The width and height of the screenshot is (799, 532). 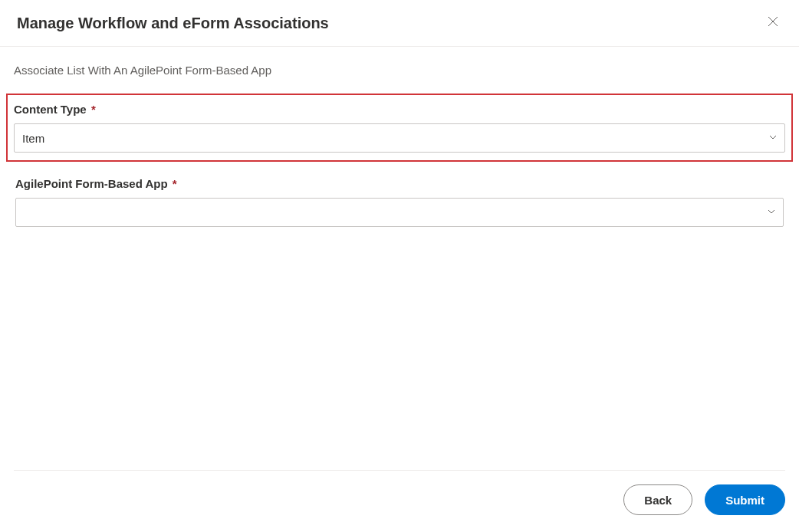 What do you see at coordinates (745, 500) in the screenshot?
I see `submit-button: Submit` at bounding box center [745, 500].